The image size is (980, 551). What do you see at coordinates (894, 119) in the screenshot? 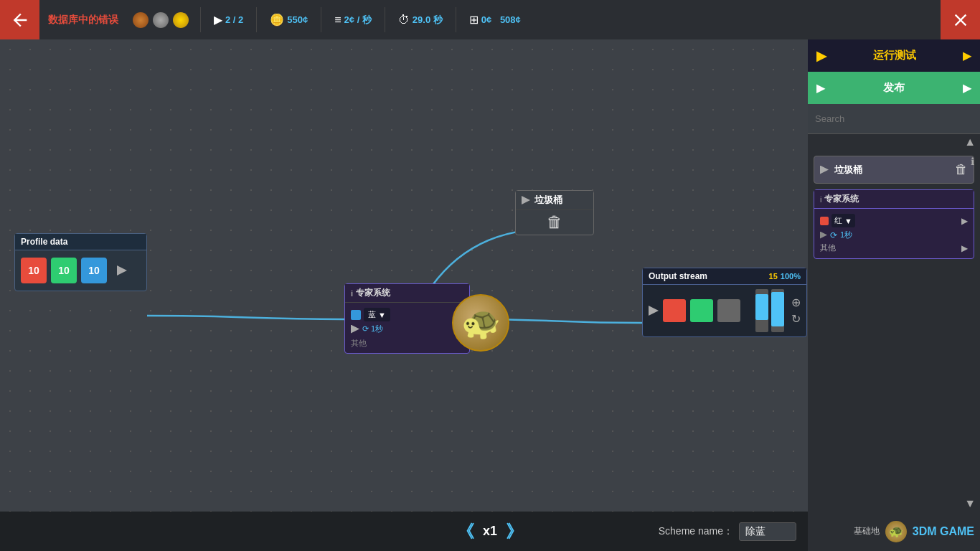
I see `search-area` at bounding box center [894, 119].